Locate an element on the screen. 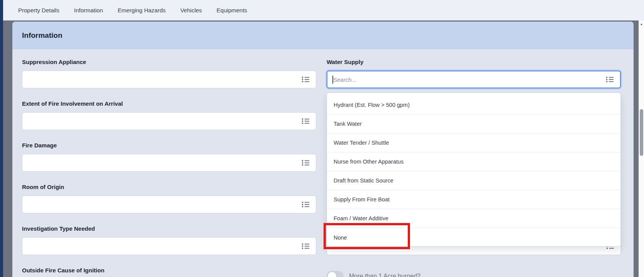 The height and width of the screenshot is (277, 644). field-label: Suppression Appliance is located at coordinates (169, 62).